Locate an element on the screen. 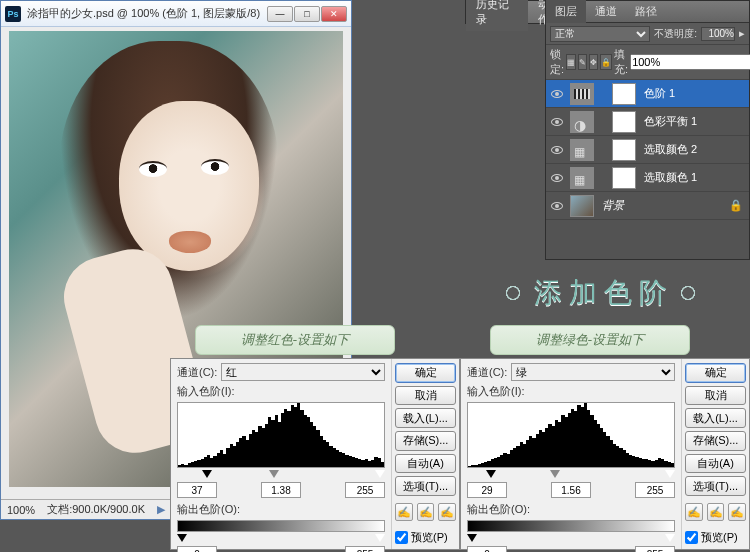 Image resolution: width=750 pixels, height=552 pixels. channel-select: 红 is located at coordinates (303, 372).